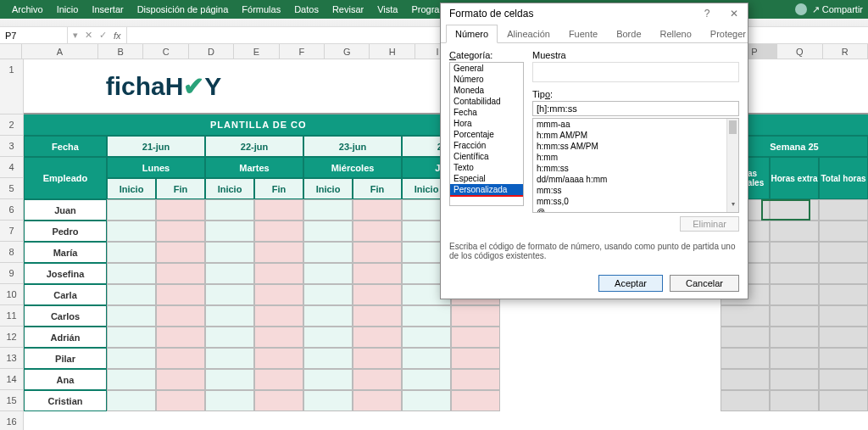 The image size is (868, 430). What do you see at coordinates (709, 224) in the screenshot?
I see `eliminar-button: Eliminar` at bounding box center [709, 224].